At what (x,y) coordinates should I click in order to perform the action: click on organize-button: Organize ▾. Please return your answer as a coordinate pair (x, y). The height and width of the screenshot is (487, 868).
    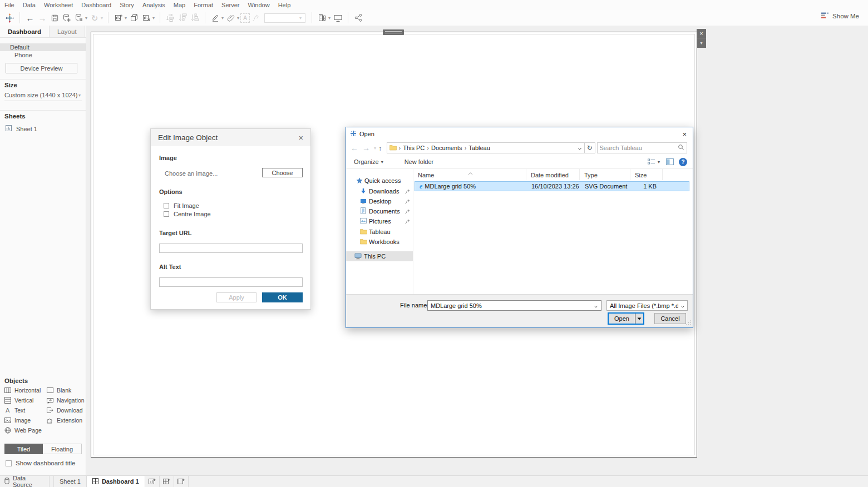
    Looking at the image, I should click on (369, 162).